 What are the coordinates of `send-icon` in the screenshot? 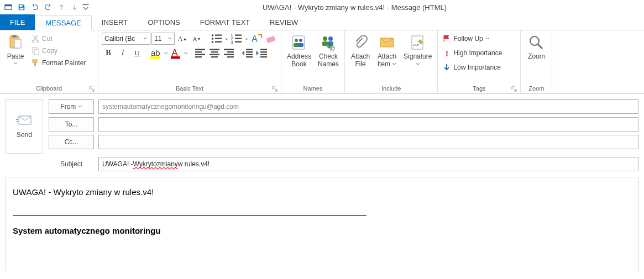 It's located at (24, 120).